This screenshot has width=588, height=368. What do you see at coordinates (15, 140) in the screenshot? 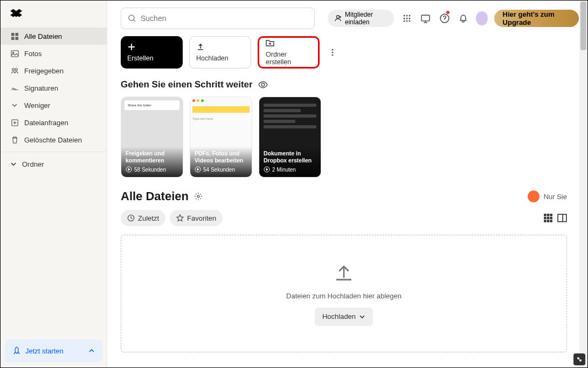
I see `trash-icon` at bounding box center [15, 140].